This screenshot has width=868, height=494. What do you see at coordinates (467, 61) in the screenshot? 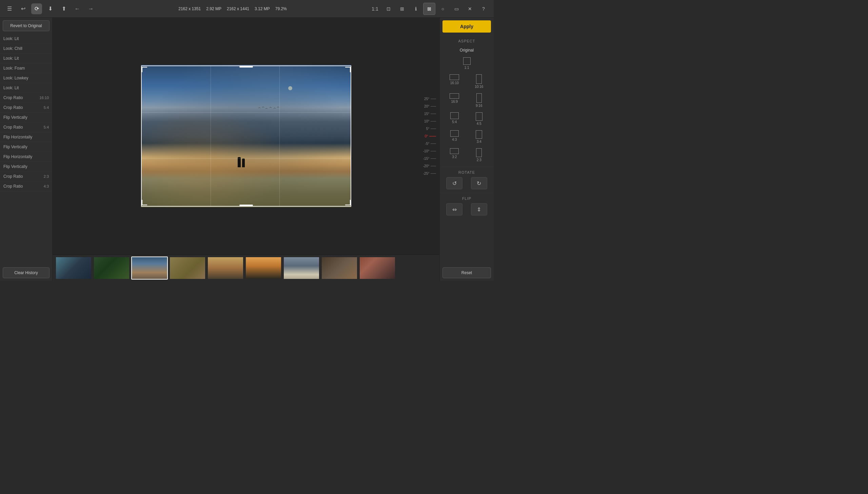
I see `aspect-icon-1x1` at bounding box center [467, 61].